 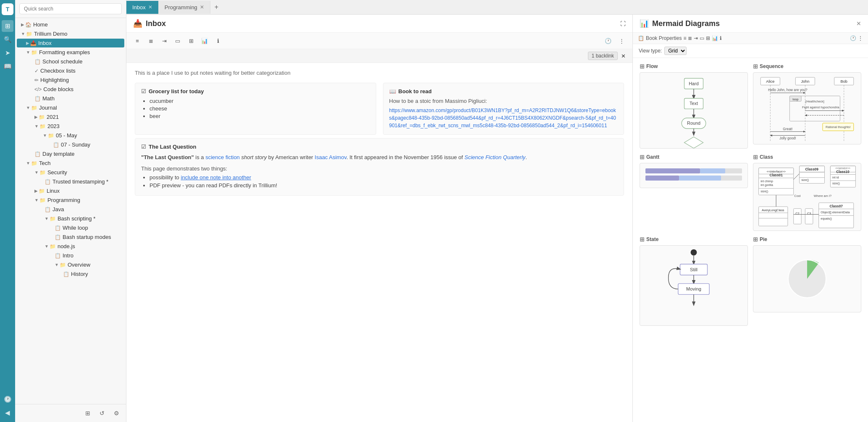 I want to click on sidebar-item-day-template: 📋 Day template, so click(x=71, y=154).